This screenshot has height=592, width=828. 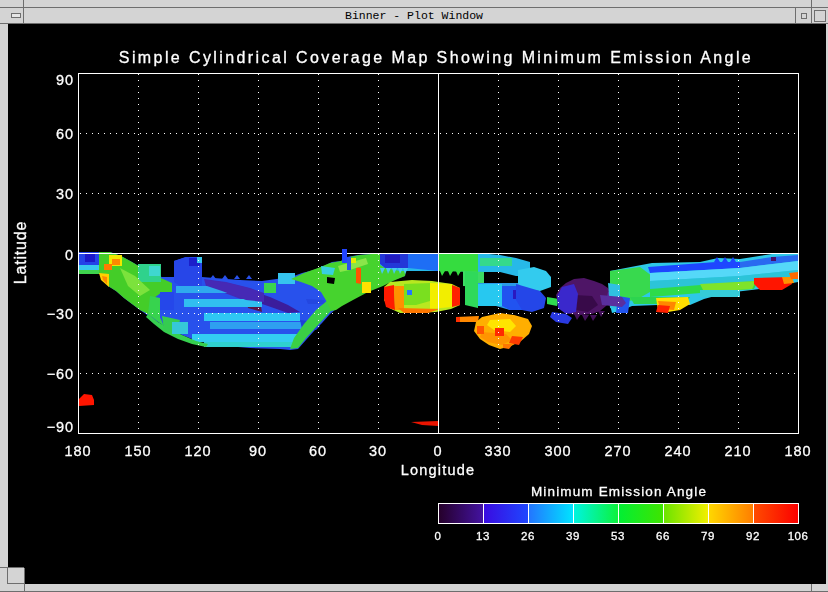 I want to click on svg-text: −30, so click(x=60, y=314).